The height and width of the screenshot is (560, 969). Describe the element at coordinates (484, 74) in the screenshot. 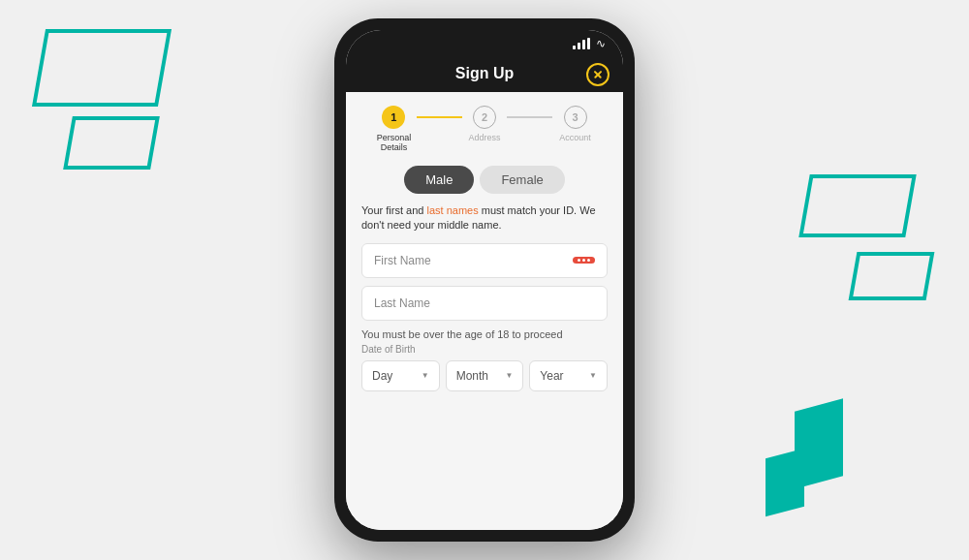

I see `page-title: Sign Up` at that location.